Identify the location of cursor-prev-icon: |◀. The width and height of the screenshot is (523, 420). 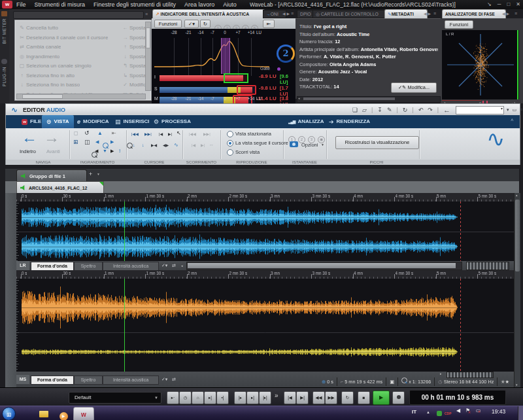
(161, 133).